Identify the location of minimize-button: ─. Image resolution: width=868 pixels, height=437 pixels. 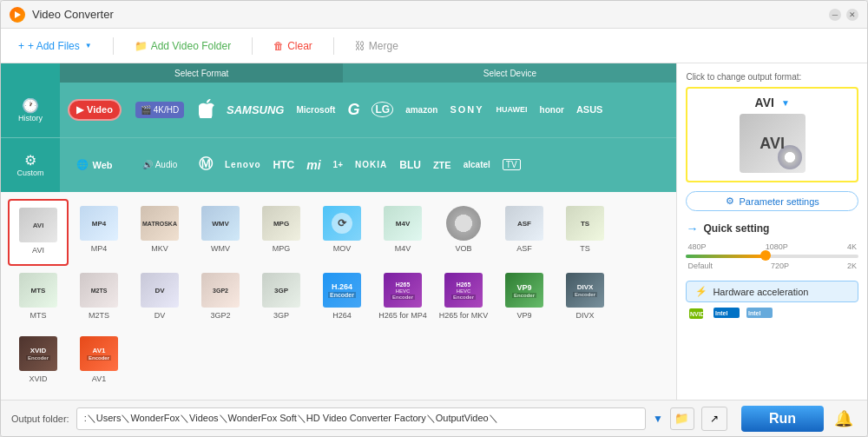
(835, 15).